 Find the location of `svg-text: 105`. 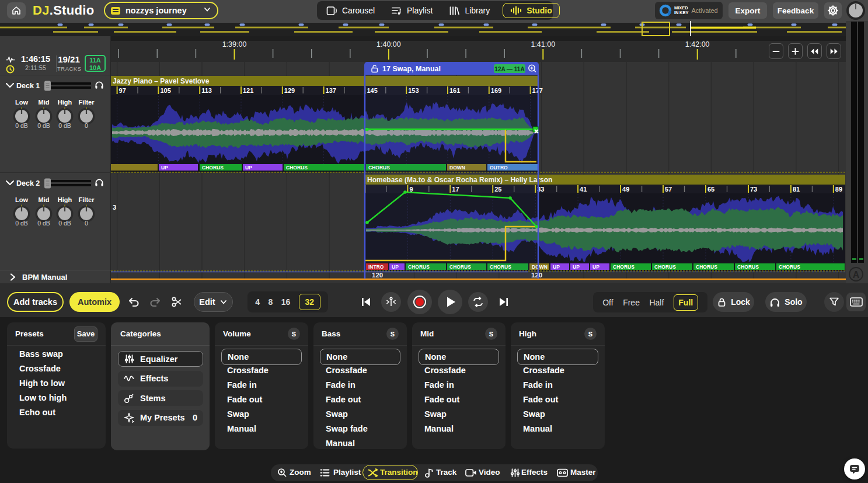

svg-text: 105 is located at coordinates (165, 91).